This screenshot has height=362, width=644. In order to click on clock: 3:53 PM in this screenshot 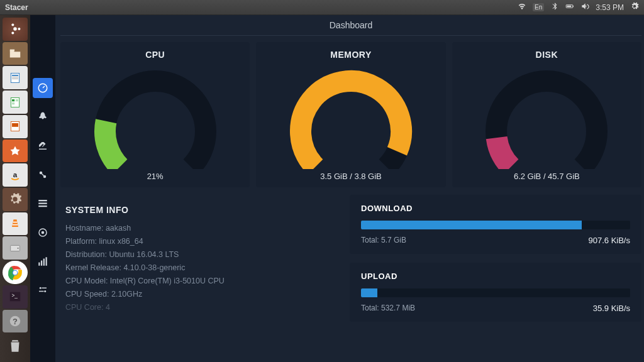, I will do `click(610, 8)`.